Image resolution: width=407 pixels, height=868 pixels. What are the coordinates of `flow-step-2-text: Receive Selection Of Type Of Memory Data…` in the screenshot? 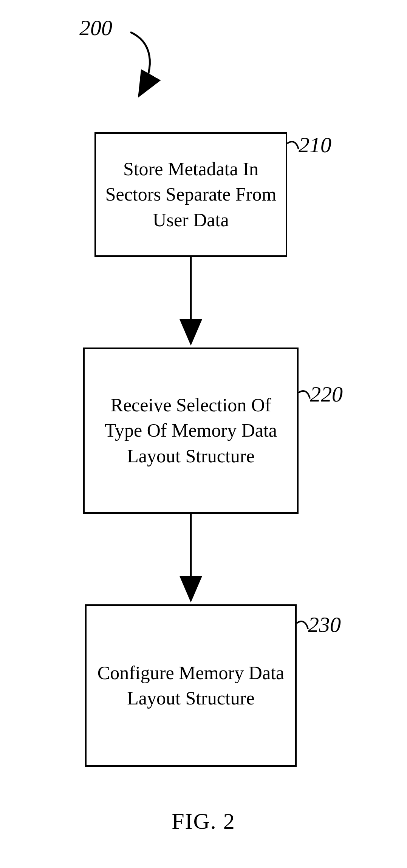 It's located at (191, 431).